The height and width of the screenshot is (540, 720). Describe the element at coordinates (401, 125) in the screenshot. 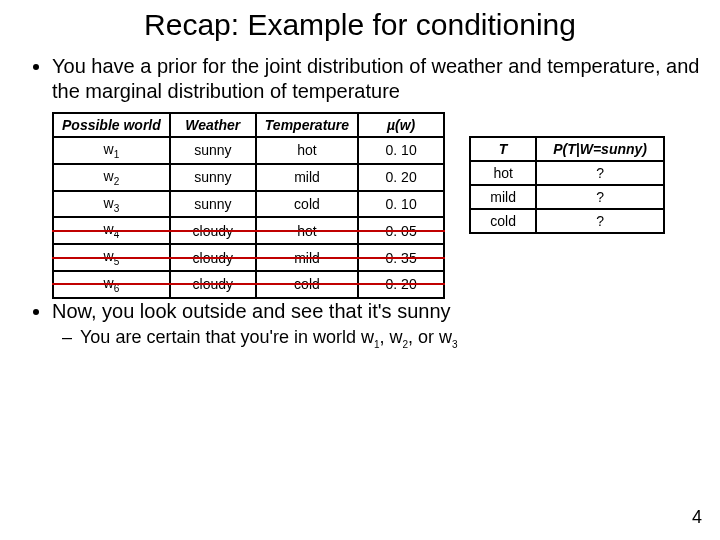

I see `col-mu: µ(w)` at that location.